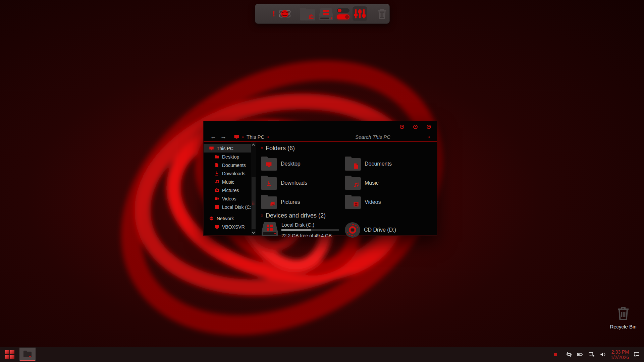 The image size is (644, 362). Describe the element at coordinates (349, 216) in the screenshot. I see `devices-group-header: Devices and drives (2)` at that location.